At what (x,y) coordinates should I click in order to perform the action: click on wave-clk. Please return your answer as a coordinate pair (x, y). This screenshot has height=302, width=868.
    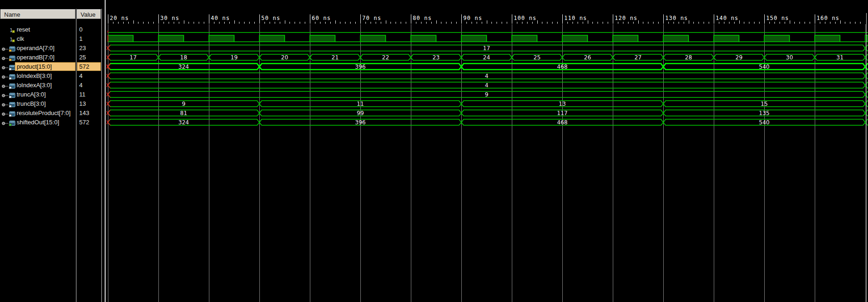
    Looking at the image, I should click on (488, 39).